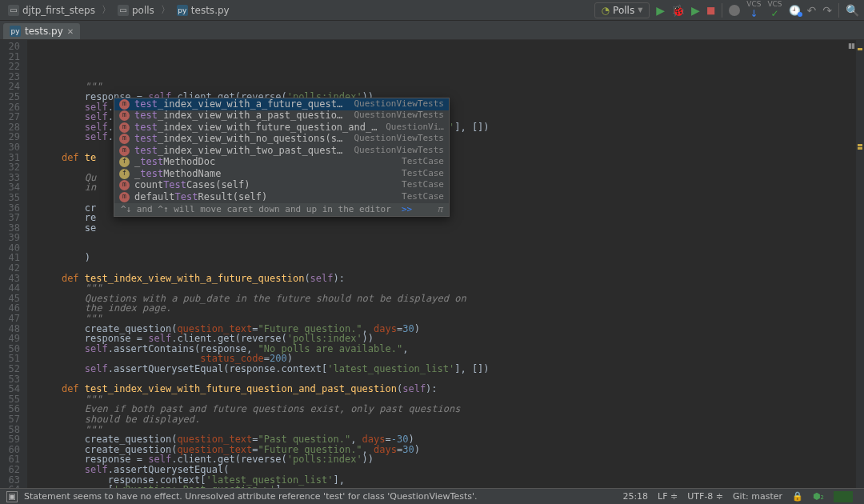  Describe the element at coordinates (59, 10) in the screenshot. I see `breadcrumb-label: djtp_first_steps` at that location.